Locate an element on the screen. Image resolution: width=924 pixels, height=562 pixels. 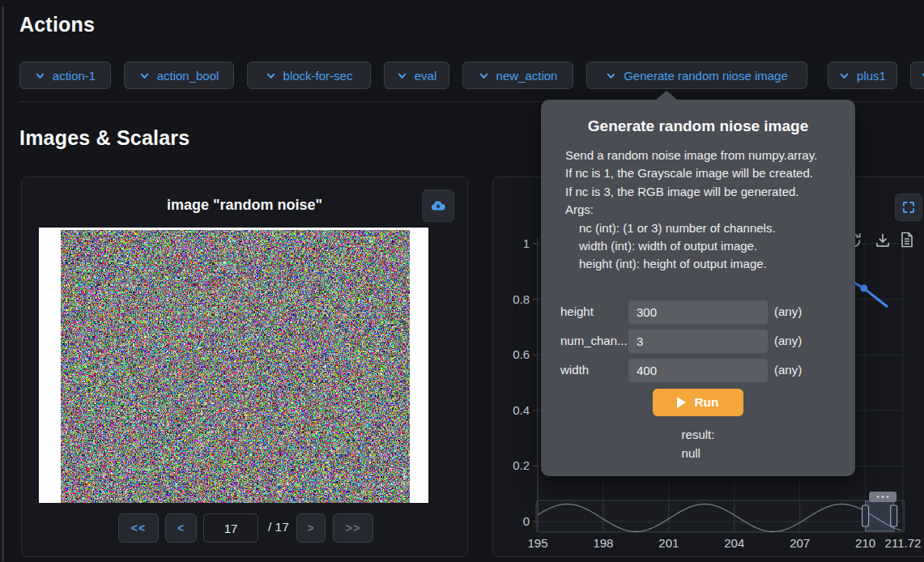
field-label: height is located at coordinates (594, 311).